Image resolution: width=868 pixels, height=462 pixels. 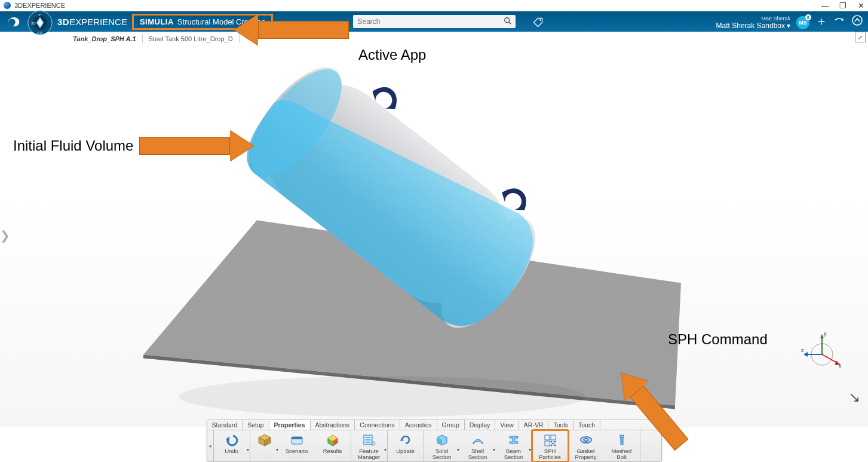 What do you see at coordinates (369, 446) in the screenshot?
I see `feature-manager-button: Feature Manager ▾` at bounding box center [369, 446].